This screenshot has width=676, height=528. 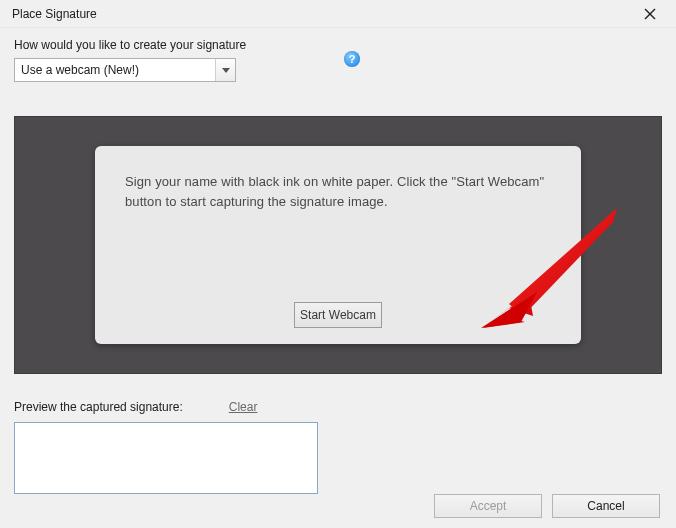 What do you see at coordinates (488, 506) in the screenshot?
I see `accept-button: Accept` at bounding box center [488, 506].